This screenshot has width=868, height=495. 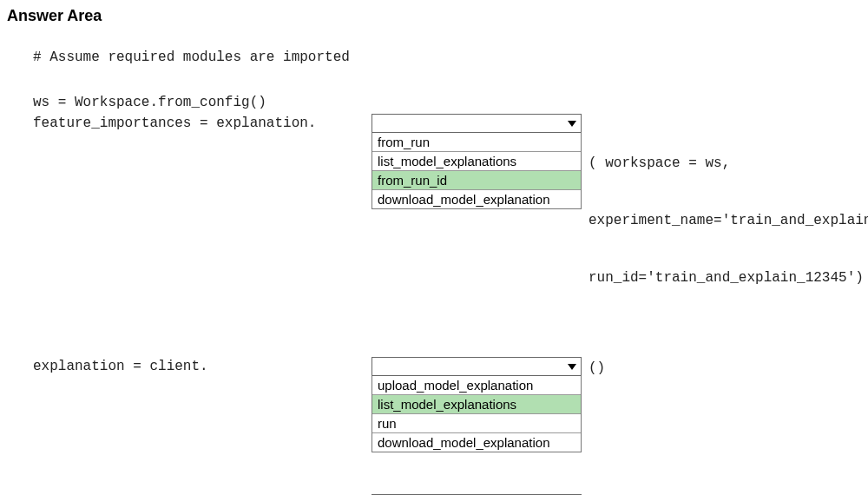 I want to click on dropdown-2-option: list_model_explanations, so click(x=477, y=405).